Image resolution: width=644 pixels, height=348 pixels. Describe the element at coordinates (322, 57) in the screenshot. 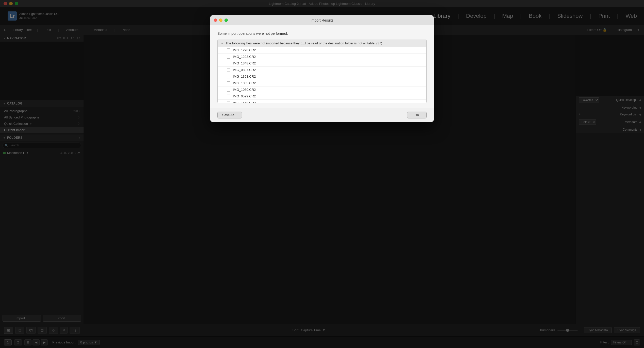

I see `file-row-1: IMG_1293.CR2` at that location.